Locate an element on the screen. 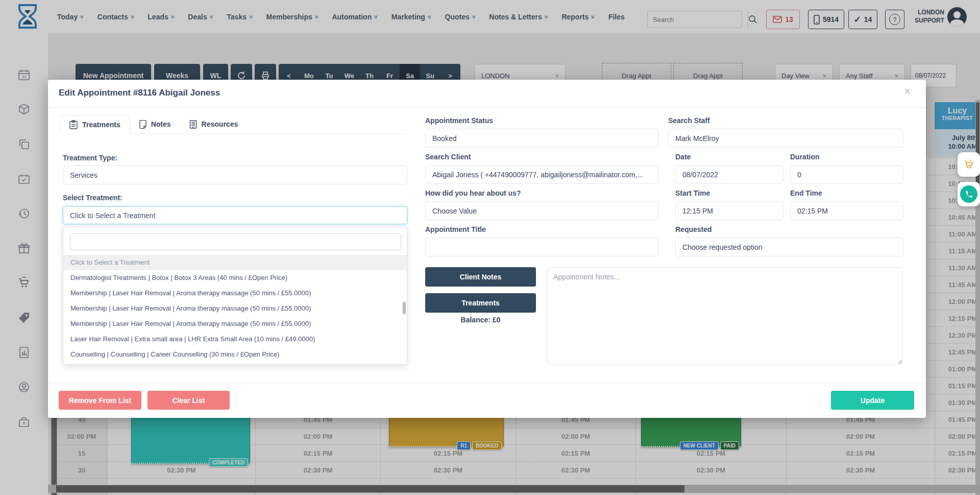 This screenshot has width=980, height=495. phone-icon is located at coordinates (969, 194).